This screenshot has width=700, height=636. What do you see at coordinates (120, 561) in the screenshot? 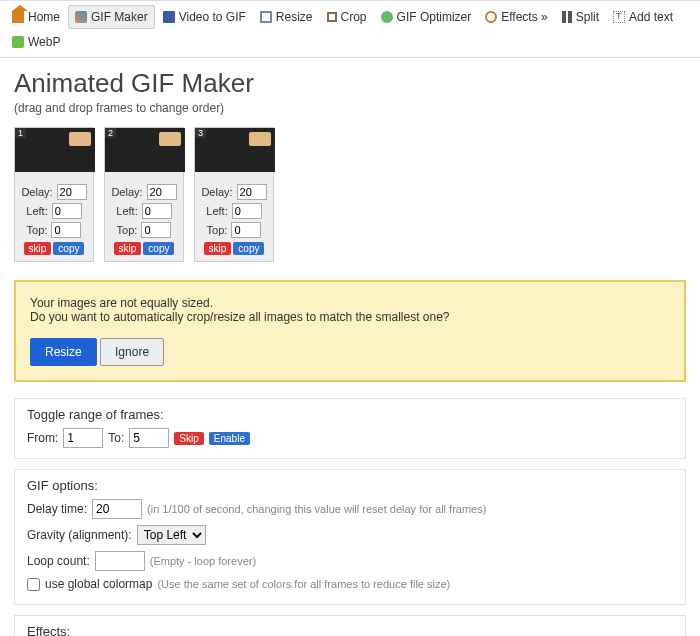
I see `loop-input` at bounding box center [120, 561].